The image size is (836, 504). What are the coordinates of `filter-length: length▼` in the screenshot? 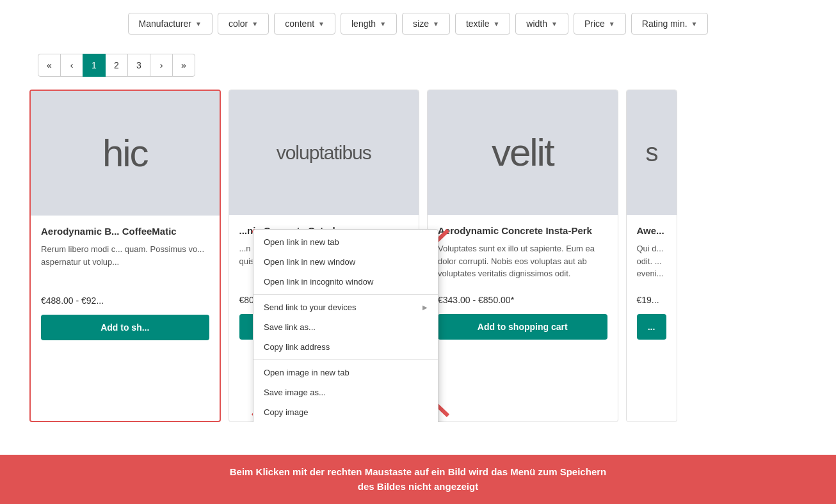 It's located at (369, 24).